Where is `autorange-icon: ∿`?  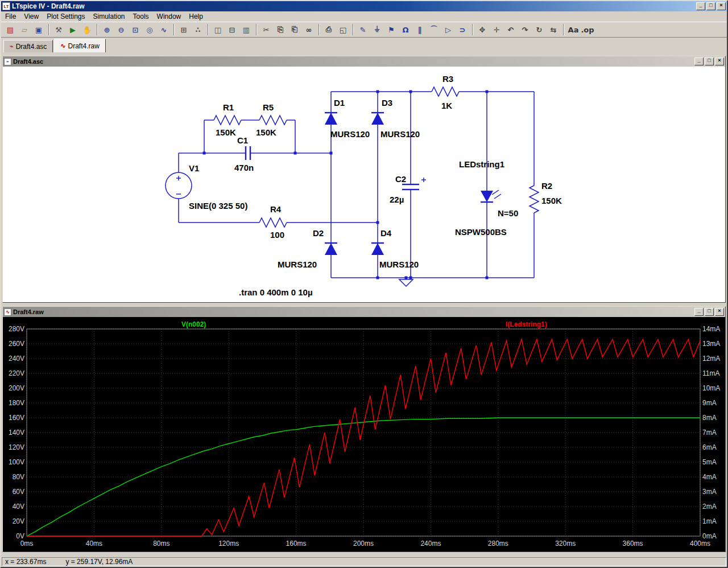 autorange-icon: ∿ is located at coordinates (164, 30).